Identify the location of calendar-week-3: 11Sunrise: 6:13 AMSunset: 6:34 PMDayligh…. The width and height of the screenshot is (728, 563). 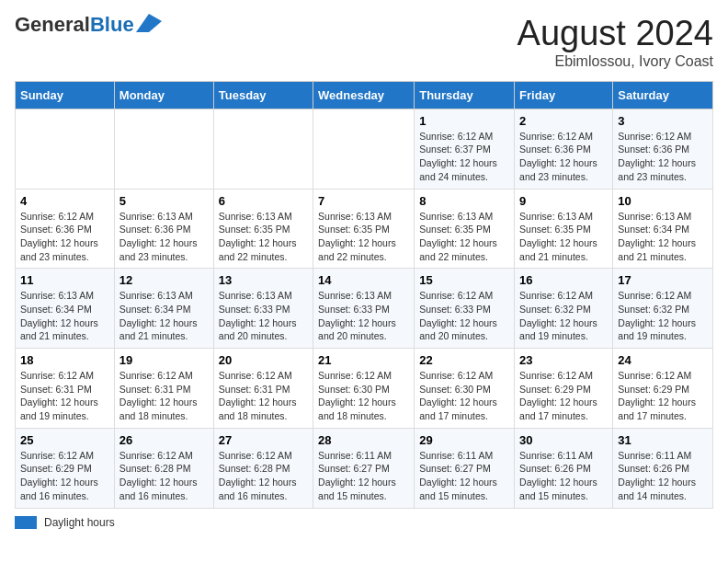
(364, 309).